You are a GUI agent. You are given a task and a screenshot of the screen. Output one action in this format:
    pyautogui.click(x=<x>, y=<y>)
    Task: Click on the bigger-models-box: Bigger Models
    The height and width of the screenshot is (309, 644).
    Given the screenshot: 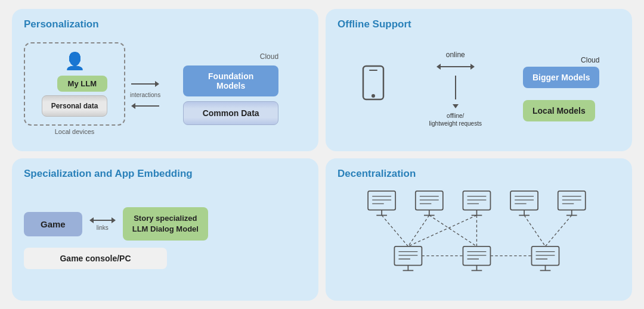 What is the action you would take?
    pyautogui.click(x=561, y=77)
    